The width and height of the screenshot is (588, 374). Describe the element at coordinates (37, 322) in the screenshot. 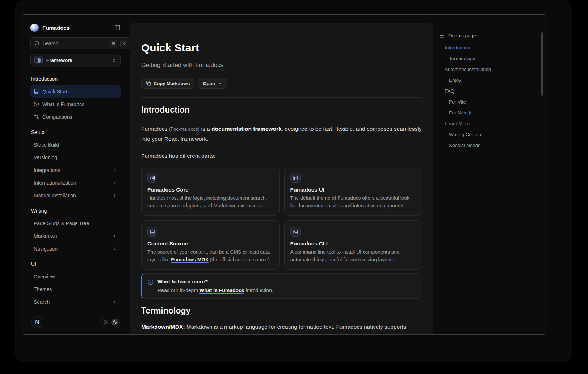

I see `nextjs-avatar: N` at that location.